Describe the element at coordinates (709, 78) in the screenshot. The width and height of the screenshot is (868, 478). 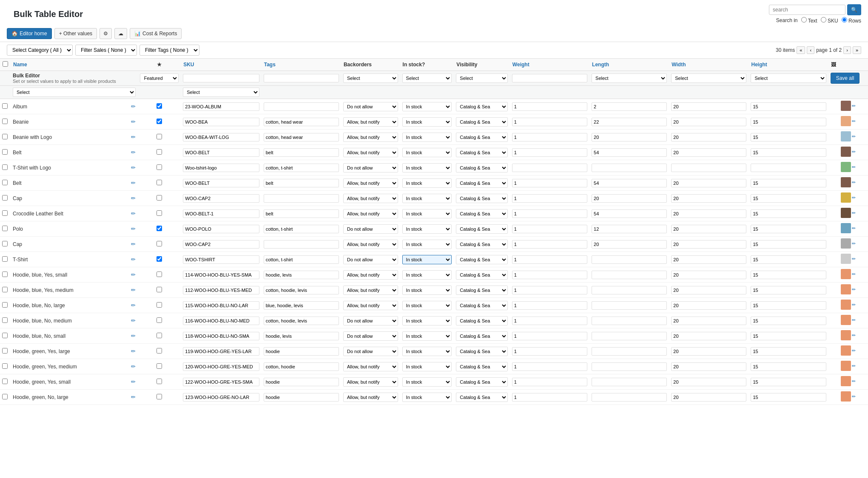
I see `bulk-width-select: Select` at that location.